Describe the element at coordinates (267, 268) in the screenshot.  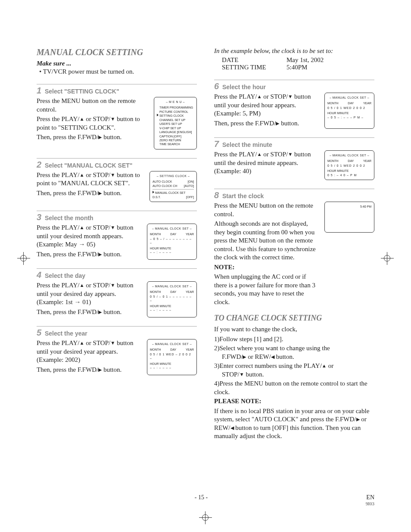
I see `note-heading: NOTE:` at that location.